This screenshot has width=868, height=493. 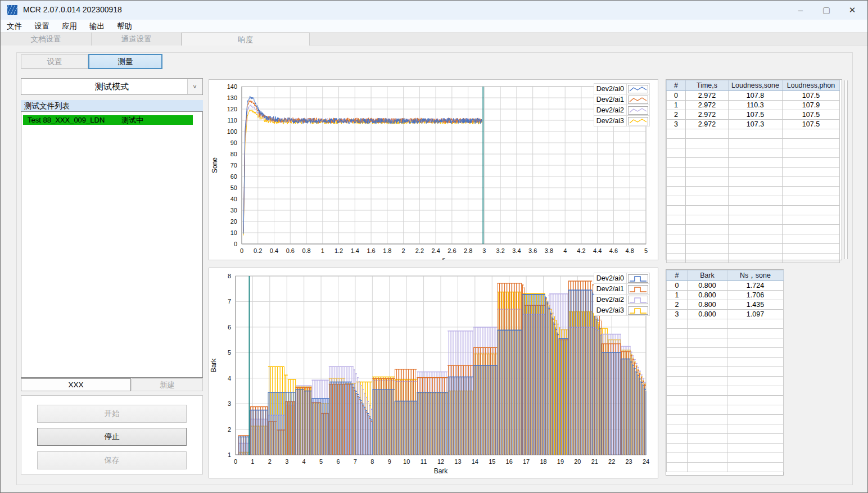 What do you see at coordinates (42, 26) in the screenshot?
I see `menu-item-1: 设置` at bounding box center [42, 26].